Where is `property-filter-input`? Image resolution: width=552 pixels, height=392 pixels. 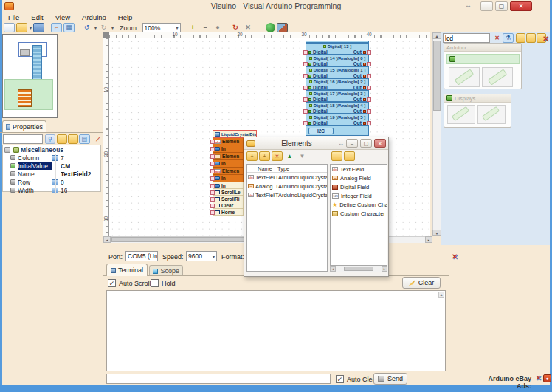
property-filter-input is located at coordinates (23, 139).